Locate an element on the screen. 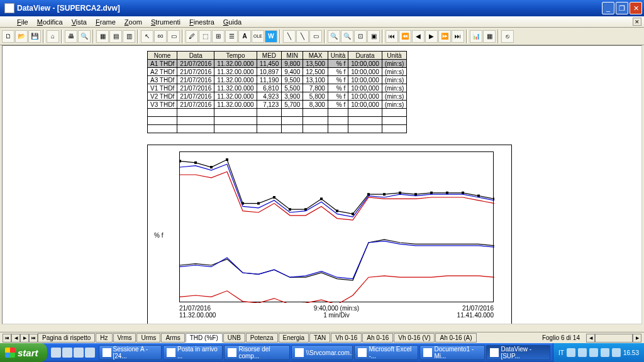 This screenshot has height=362, width=644. sheet-tab: Vrms is located at coordinates (125, 338).